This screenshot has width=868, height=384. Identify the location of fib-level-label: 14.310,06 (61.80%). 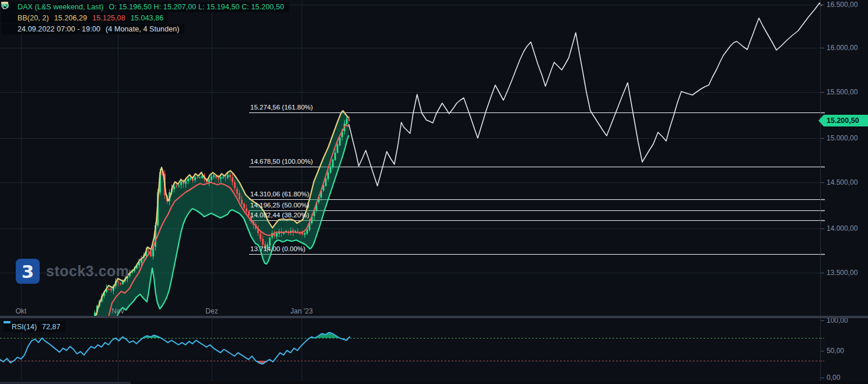
(280, 195).